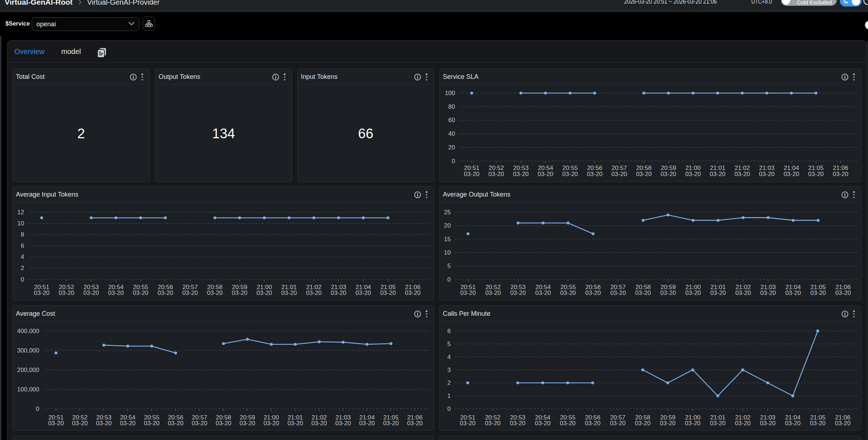 Image resolution: width=868 pixels, height=440 pixels. I want to click on svg-text: 40, so click(452, 134).